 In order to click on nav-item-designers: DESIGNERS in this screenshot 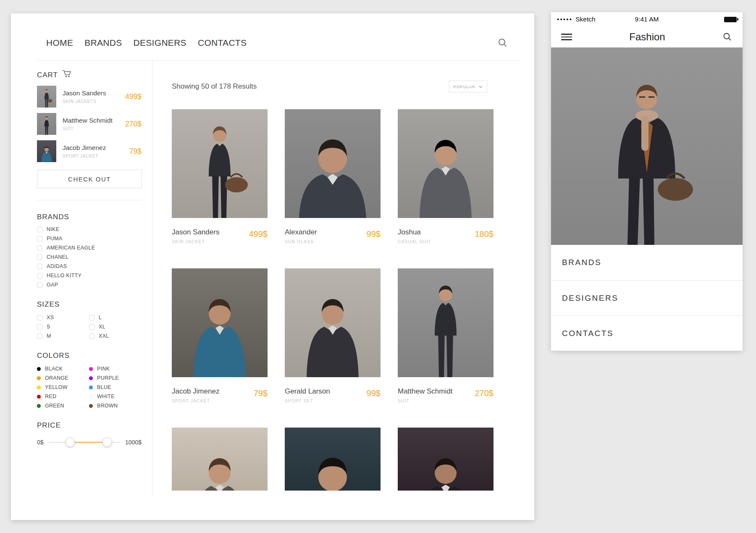, I will do `click(160, 43)`.